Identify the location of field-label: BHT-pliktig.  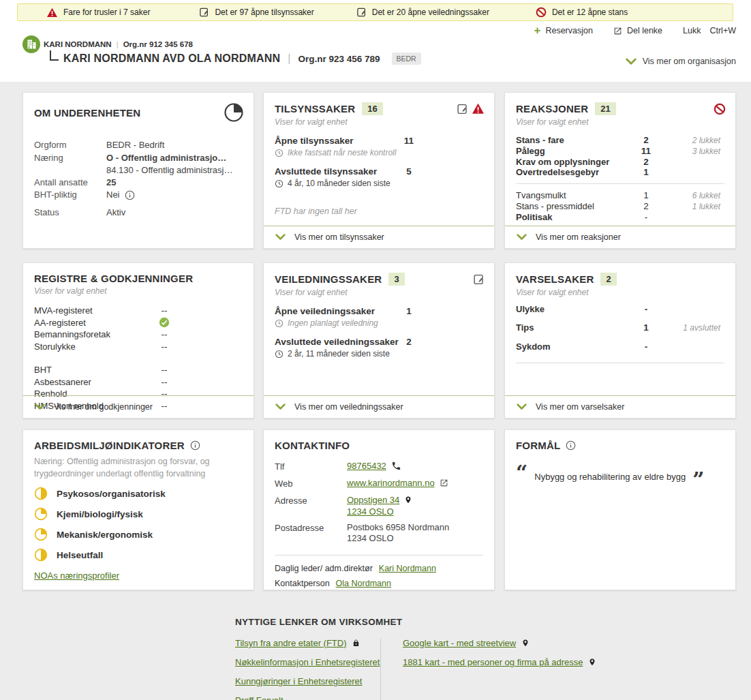
(70, 195).